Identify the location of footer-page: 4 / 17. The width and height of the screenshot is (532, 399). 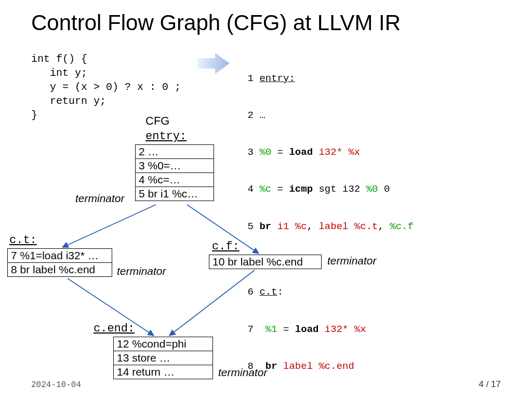
(489, 384).